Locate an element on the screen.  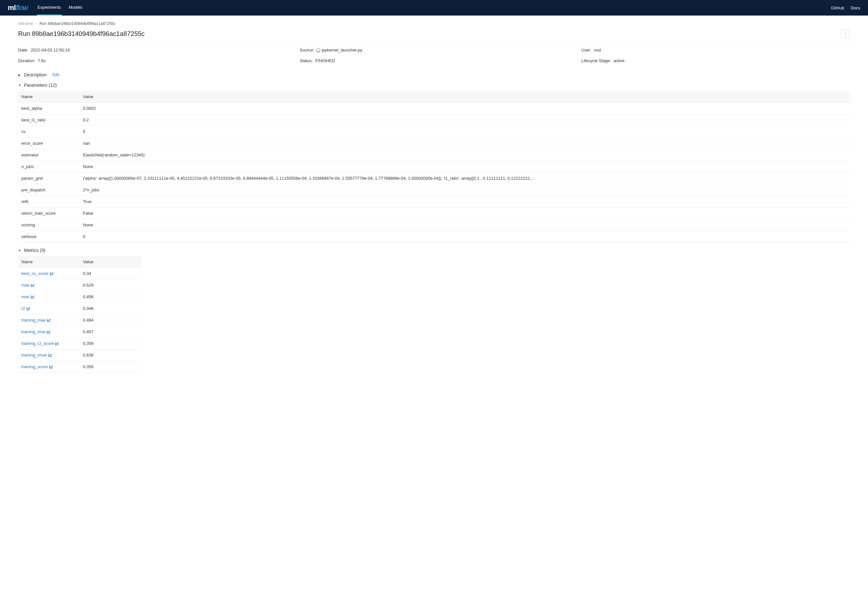
metric-value: 0.346 is located at coordinates (110, 308).